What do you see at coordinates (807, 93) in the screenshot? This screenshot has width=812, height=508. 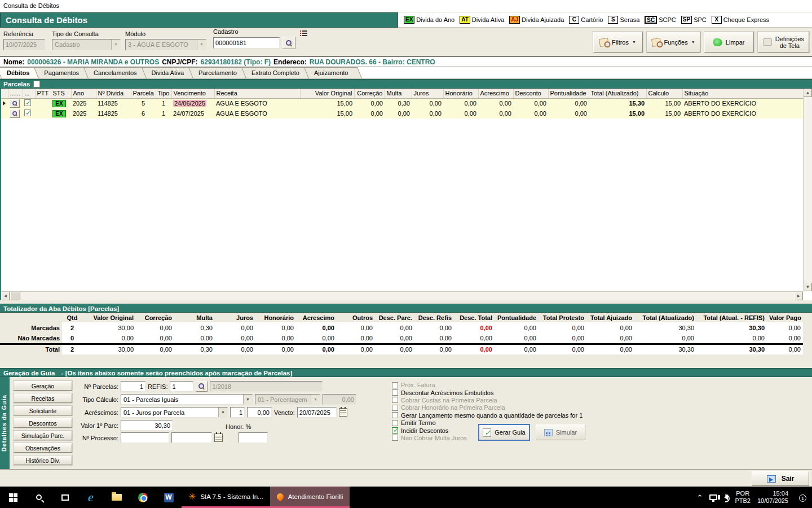 I see `scroll-up-icon: ▲` at bounding box center [807, 93].